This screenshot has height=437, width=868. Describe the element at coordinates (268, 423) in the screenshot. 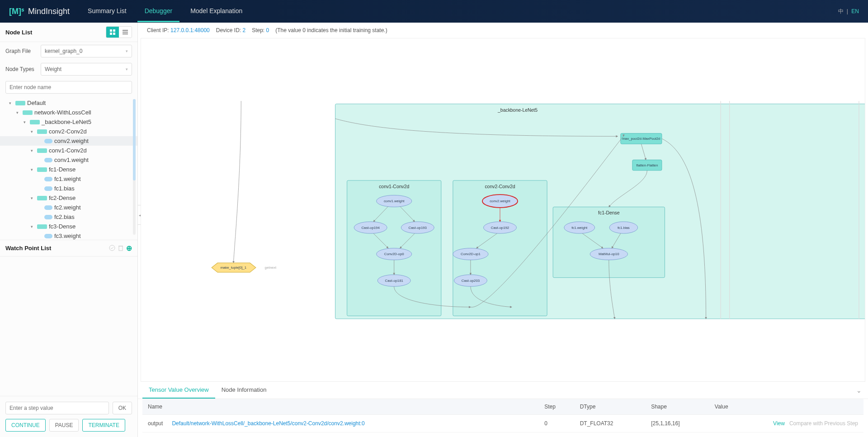

I see `row-path-link: Default/network-WithLossCell/_backbone-L…` at that location.